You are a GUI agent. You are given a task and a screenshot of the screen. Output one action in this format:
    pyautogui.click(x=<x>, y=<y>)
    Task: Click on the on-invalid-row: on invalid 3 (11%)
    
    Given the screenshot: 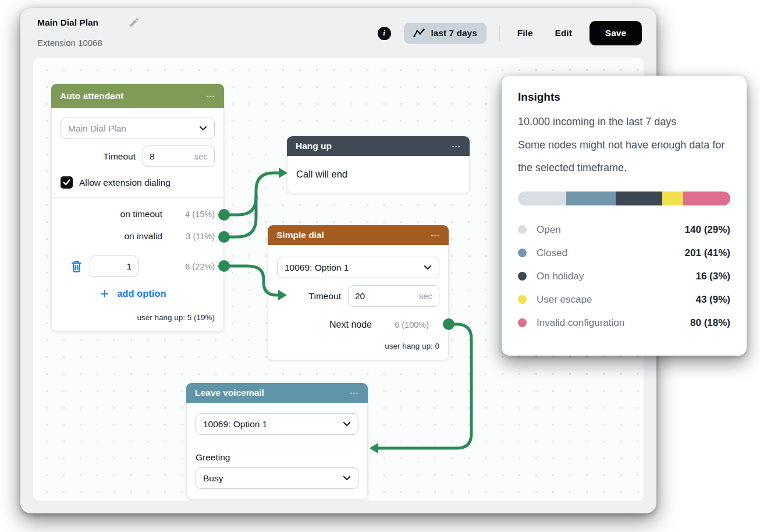 What is the action you would take?
    pyautogui.click(x=137, y=236)
    